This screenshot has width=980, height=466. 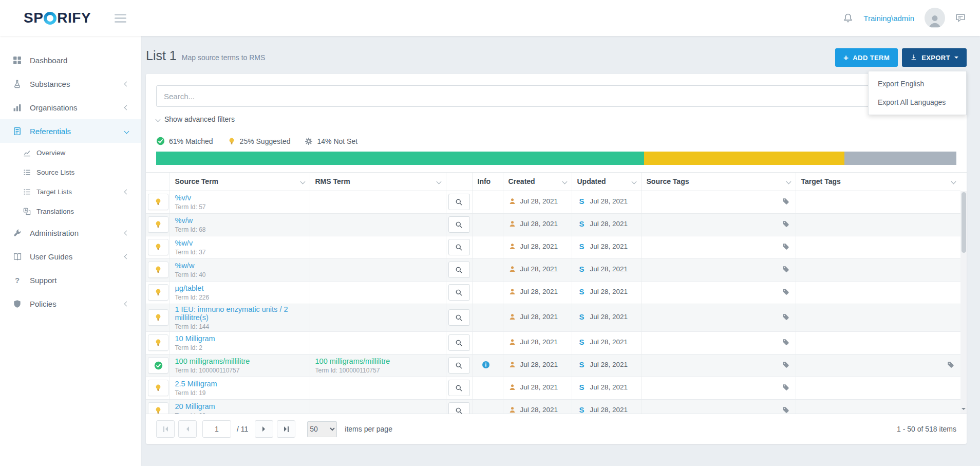 I want to click on matched-status-button, so click(x=158, y=365).